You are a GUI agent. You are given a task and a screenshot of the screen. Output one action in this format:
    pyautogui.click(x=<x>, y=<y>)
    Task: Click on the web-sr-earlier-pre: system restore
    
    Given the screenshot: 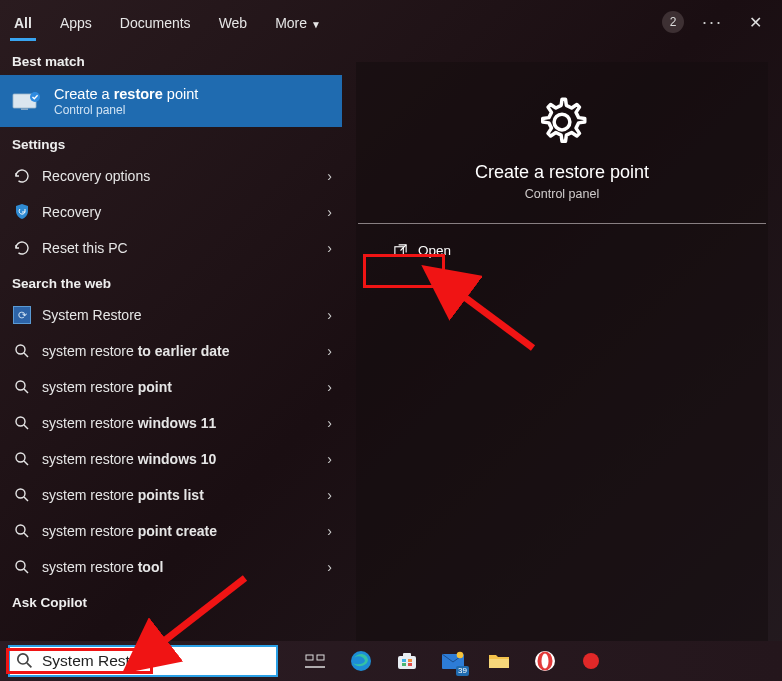 What is the action you would take?
    pyautogui.click(x=90, y=351)
    